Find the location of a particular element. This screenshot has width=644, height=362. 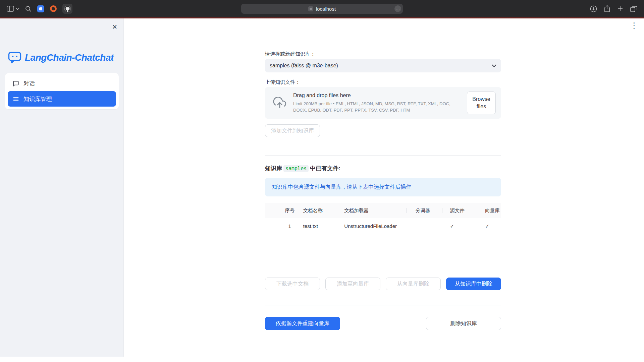

download-selected-button: 下载选中文档 is located at coordinates (292, 284).